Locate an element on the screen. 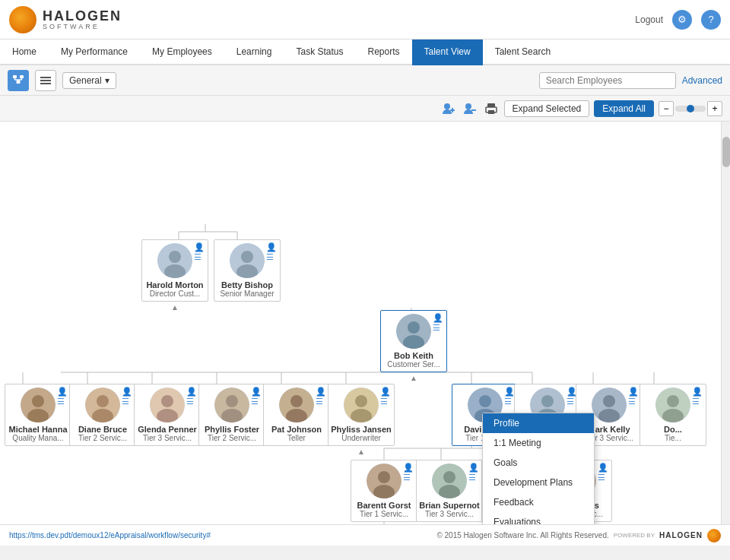 This screenshot has height=560, width=730. node-bob-keith: 👤 ☰ Bob Keith Customer Ser... ▲ is located at coordinates (414, 346).